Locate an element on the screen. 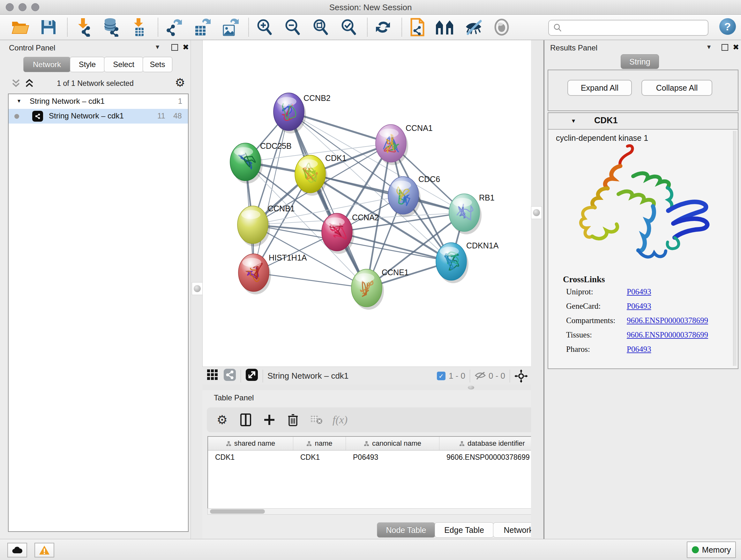 Image resolution: width=741 pixels, height=560 pixels. cloud-status-button is located at coordinates (17, 550).